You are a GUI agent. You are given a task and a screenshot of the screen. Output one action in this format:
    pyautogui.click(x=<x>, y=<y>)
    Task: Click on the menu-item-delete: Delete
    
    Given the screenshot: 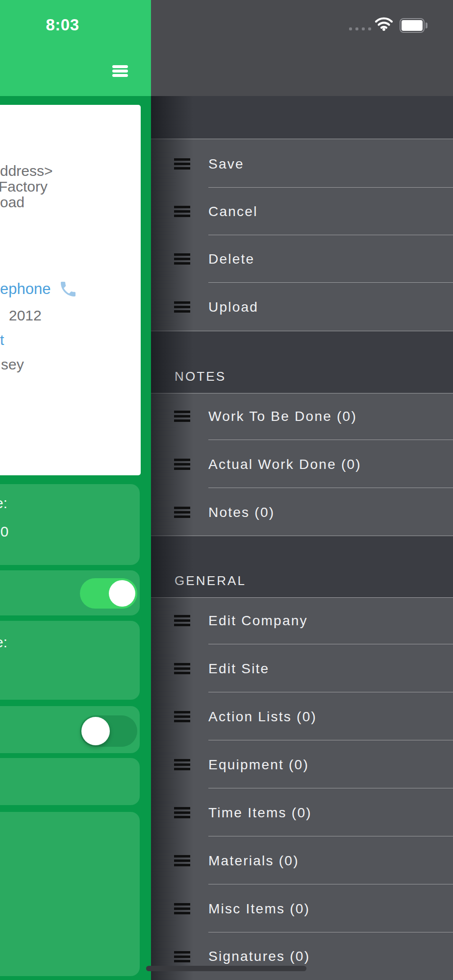 What is the action you would take?
    pyautogui.click(x=302, y=259)
    